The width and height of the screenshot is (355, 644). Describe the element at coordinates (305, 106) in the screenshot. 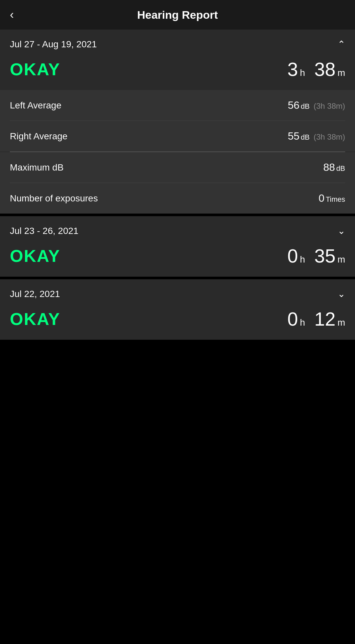

I see `left-avg-unit: dB` at that location.